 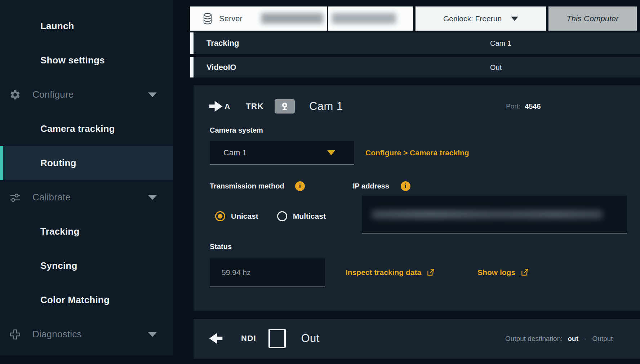 I want to click on sidebar-item-label: Camera tracking, so click(x=78, y=129).